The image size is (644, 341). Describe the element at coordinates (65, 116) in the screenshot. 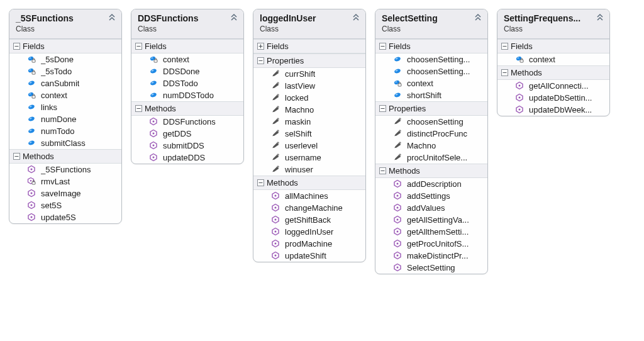

I see `class-box: _5SFunctions Class Fields _5sDone _5sTod…` at that location.